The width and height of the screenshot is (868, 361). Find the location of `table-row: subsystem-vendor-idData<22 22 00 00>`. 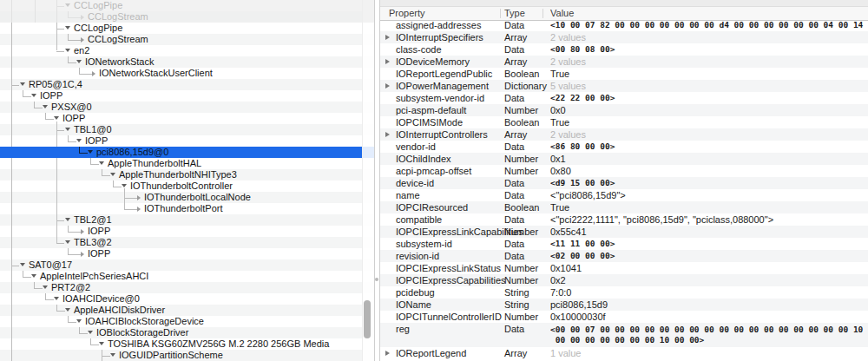

table-row: subsystem-vendor-idData<22 22 00 00> is located at coordinates (624, 98).